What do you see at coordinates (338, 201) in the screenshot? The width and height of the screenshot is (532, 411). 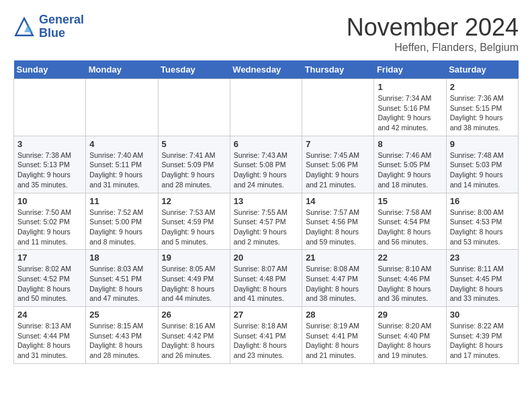 I see `day-number: 14` at bounding box center [338, 201].